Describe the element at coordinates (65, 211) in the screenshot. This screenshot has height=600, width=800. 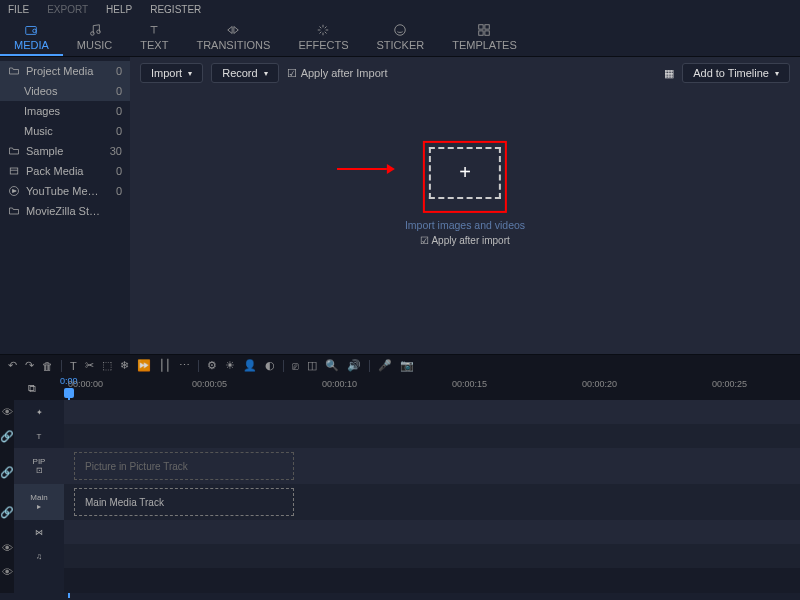
I see `sidebar-moviezilla: MovieZilla St…` at that location.